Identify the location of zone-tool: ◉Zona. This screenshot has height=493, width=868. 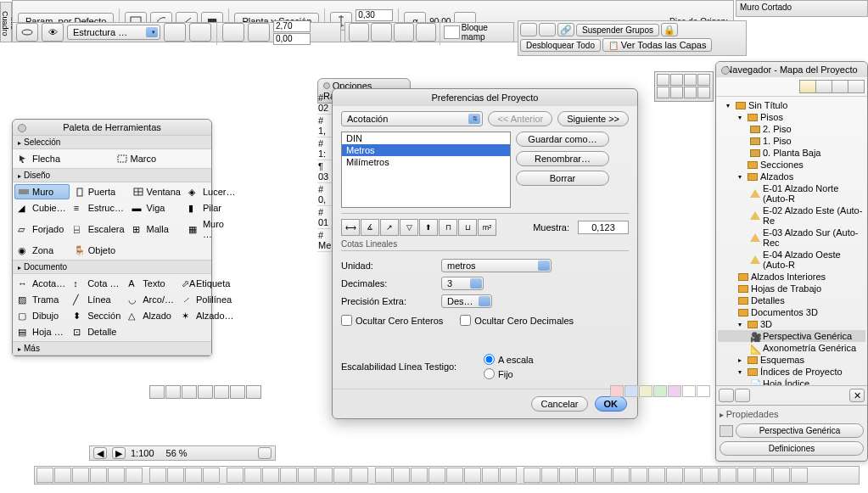
(42, 250).